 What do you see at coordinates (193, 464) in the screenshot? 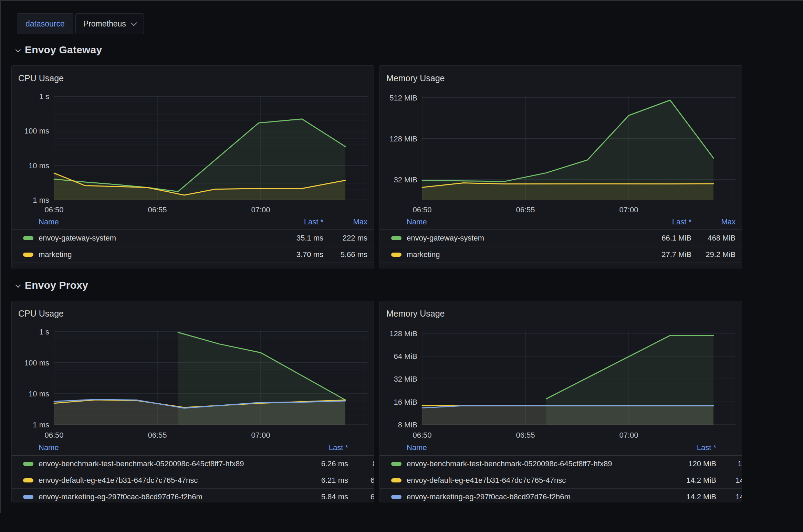
I see `series-max-value: 860 ms` at bounding box center [193, 464].